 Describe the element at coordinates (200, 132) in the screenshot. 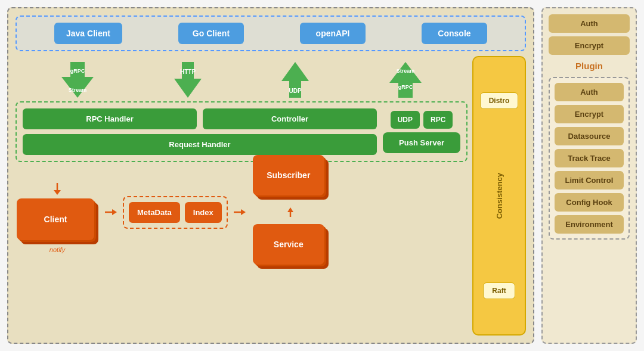

I see `handler-left: RPC Handler Controller Request Handler` at that location.